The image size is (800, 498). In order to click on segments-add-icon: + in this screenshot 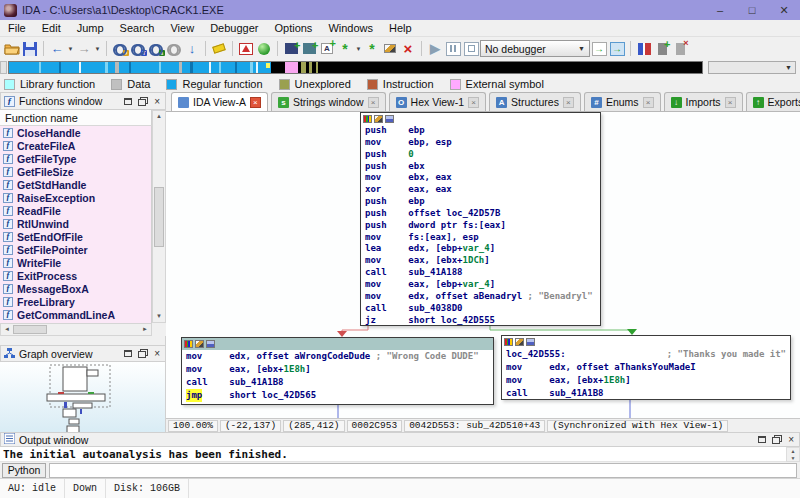, I will do `click(291, 49)`.